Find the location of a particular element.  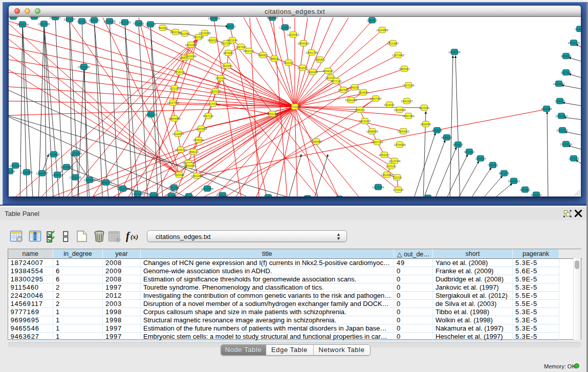

svg-text: 16961758 is located at coordinates (312, 52).